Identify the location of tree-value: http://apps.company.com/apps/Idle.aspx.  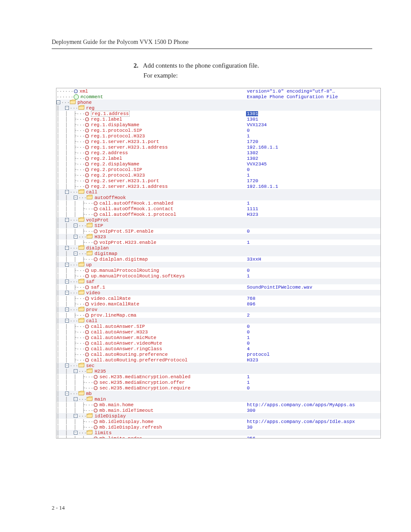
(301, 422).